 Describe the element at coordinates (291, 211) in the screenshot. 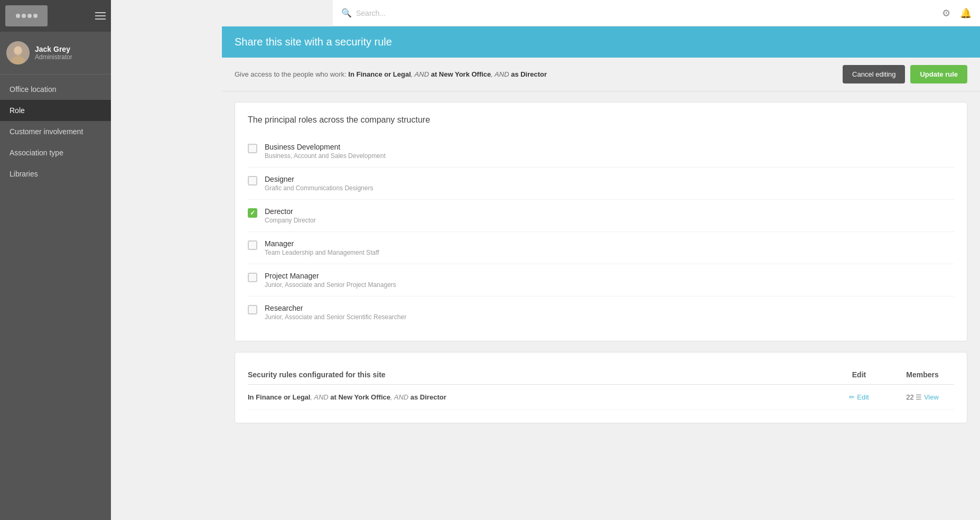

I see `role-name-director: Derector` at that location.